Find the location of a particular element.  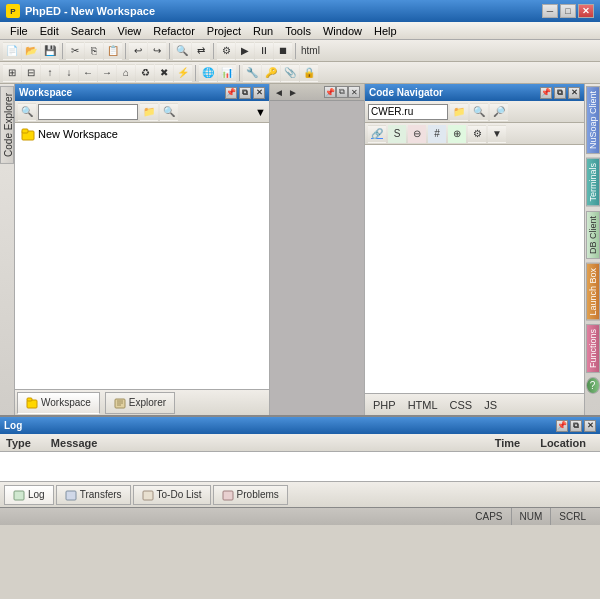

cn-plus-btn: ⊕ is located at coordinates (457, 134).